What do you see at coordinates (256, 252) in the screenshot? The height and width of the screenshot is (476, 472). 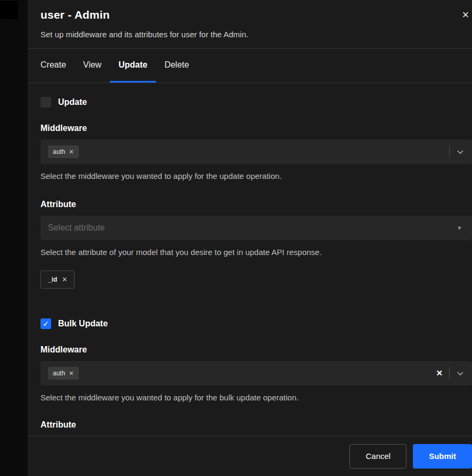 I see `update-attribute-help: Select the attribute of your model that …` at bounding box center [256, 252].